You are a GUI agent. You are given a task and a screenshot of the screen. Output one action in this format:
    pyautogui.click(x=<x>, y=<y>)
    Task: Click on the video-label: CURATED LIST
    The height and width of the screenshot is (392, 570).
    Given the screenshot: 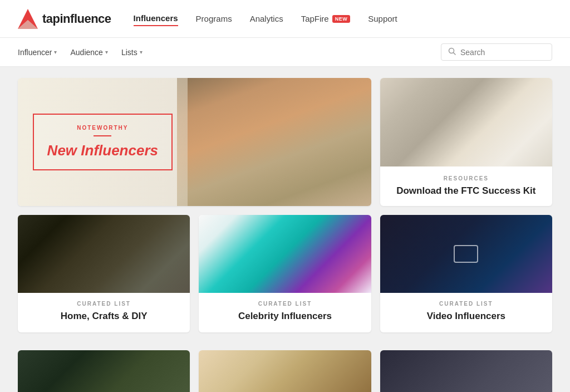 What is the action you would take?
    pyautogui.click(x=466, y=304)
    